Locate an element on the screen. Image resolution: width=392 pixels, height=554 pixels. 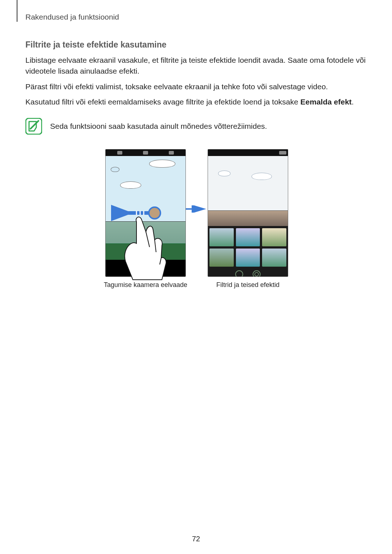
running-header: Rakendused ja funktsioonid is located at coordinates (72, 17).